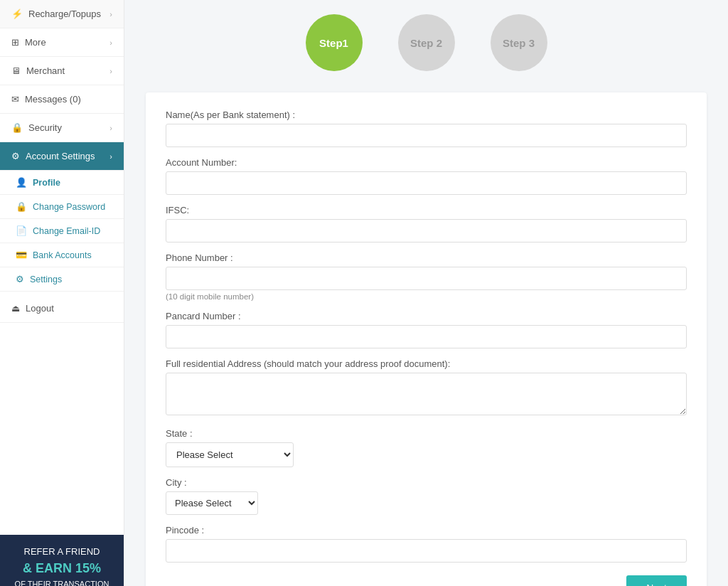 The height and width of the screenshot is (586, 728). What do you see at coordinates (62, 14) in the screenshot?
I see `sidebar-item-recharge-topups: ⚡ Recharge/Topups ›` at bounding box center [62, 14].